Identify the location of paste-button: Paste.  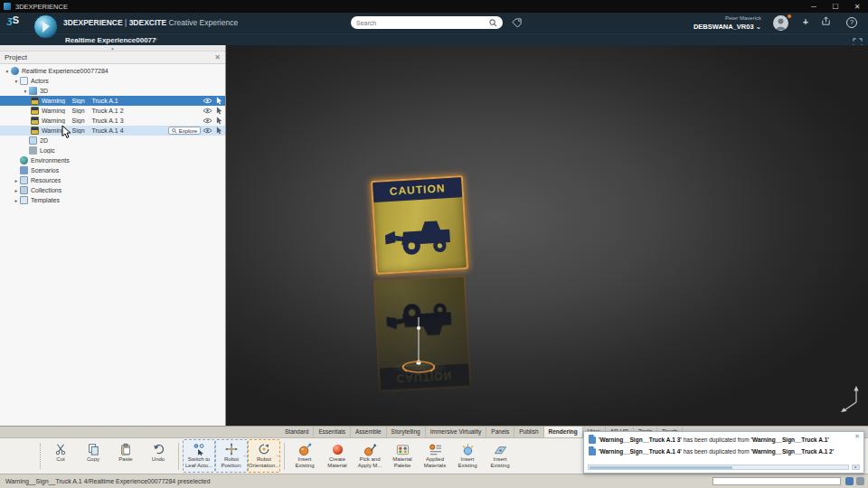
(126, 455).